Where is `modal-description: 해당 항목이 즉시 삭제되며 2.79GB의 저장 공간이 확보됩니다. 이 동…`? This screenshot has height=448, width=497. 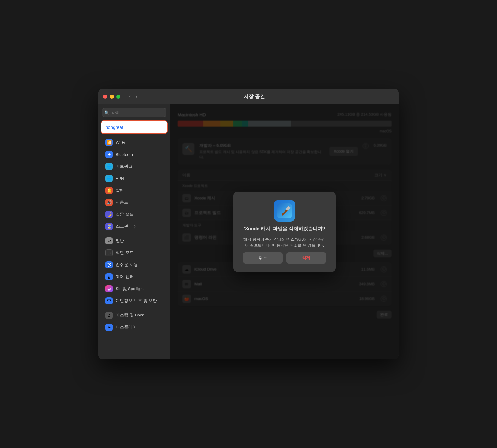 modal-description: 해당 항목이 즉시 삭제되며 2.79GB의 저장 공간이 확보됩니다. 이 동… is located at coordinates (285, 242).